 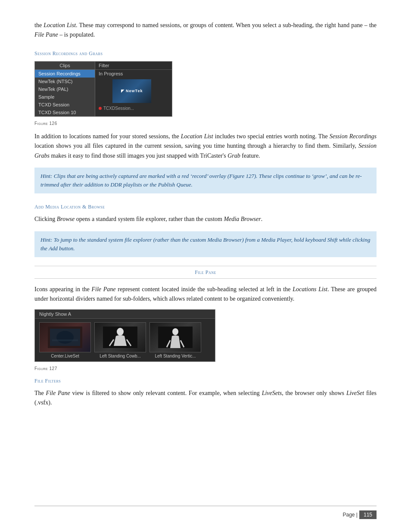 I want to click on newtk-pal-item: NewTek (PAL), so click(x=65, y=89).